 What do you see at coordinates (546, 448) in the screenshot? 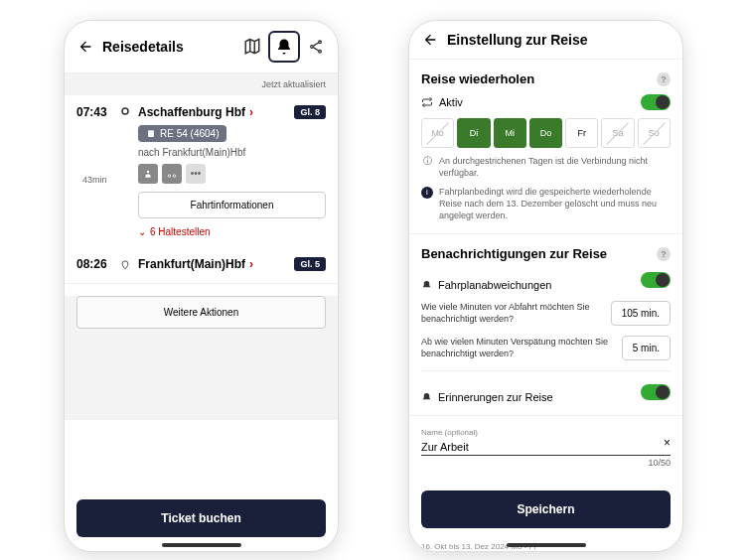
I see `name-field: Name (optional) × 10/50` at bounding box center [546, 448].